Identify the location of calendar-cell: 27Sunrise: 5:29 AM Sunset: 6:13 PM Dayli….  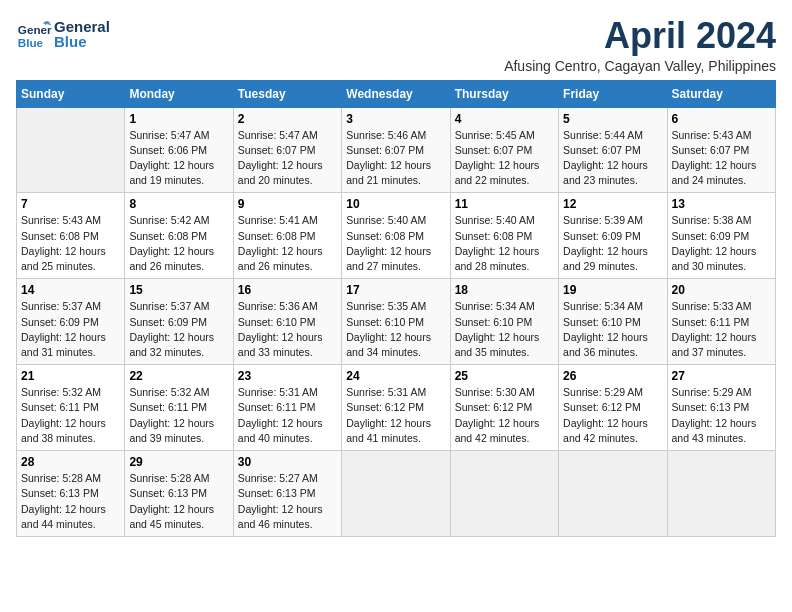
(721, 408).